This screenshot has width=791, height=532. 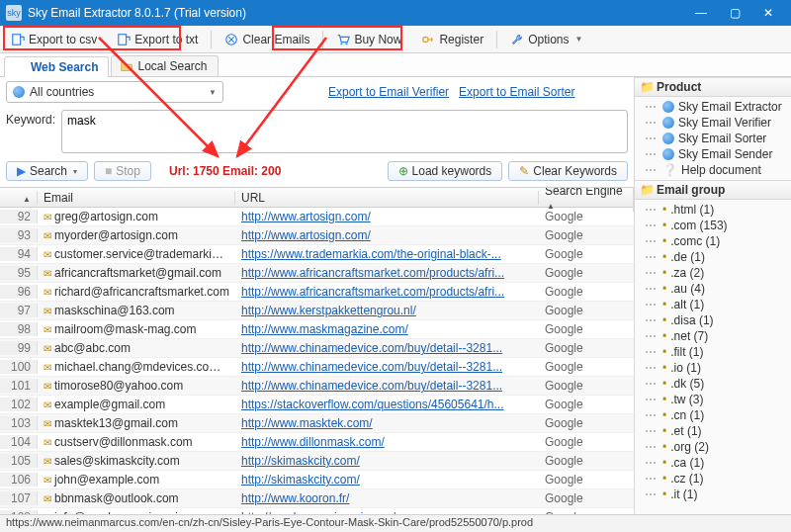 What do you see at coordinates (172, 66) in the screenshot?
I see `tab-local-search-label: Local Search` at bounding box center [172, 66].